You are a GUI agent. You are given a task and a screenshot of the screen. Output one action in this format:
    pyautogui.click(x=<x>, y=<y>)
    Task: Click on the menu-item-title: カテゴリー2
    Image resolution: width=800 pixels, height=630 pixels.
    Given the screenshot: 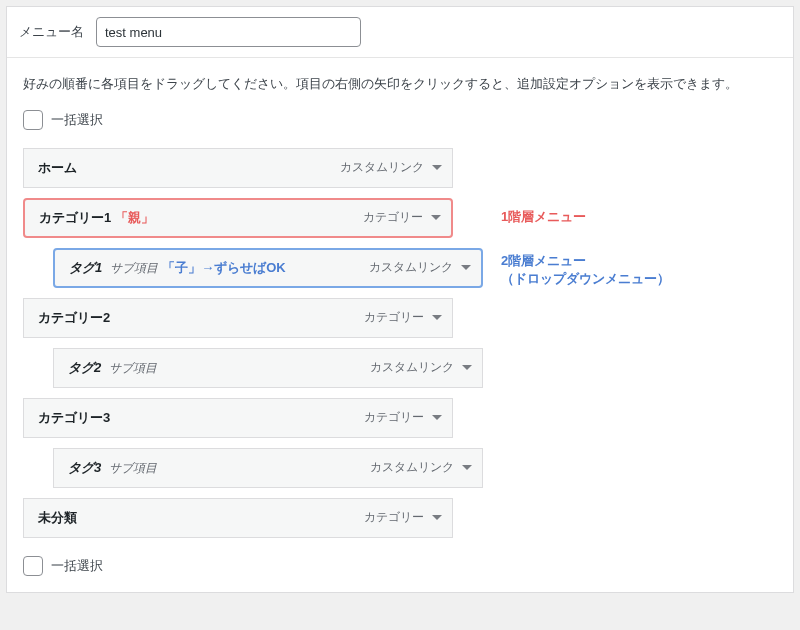 What is the action you would take?
    pyautogui.click(x=74, y=318)
    